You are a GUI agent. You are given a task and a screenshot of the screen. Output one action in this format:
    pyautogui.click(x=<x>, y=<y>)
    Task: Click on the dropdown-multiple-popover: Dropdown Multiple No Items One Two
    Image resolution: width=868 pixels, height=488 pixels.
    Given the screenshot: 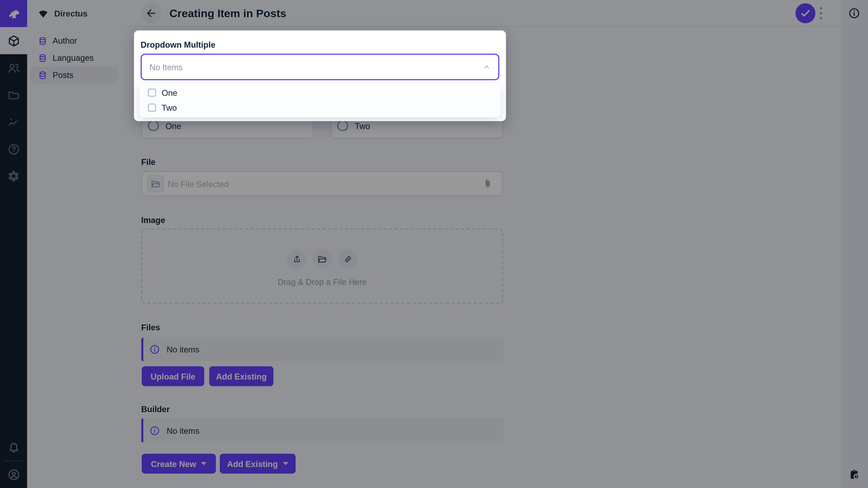 What is the action you would take?
    pyautogui.click(x=320, y=76)
    